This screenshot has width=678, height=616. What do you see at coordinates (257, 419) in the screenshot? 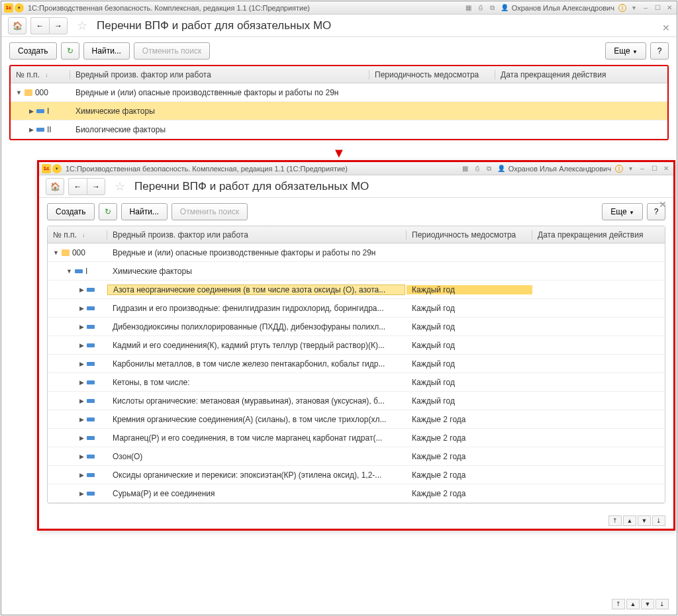
I see `row-name: Кремния органические соединения(А) (сила…` at bounding box center [257, 419].